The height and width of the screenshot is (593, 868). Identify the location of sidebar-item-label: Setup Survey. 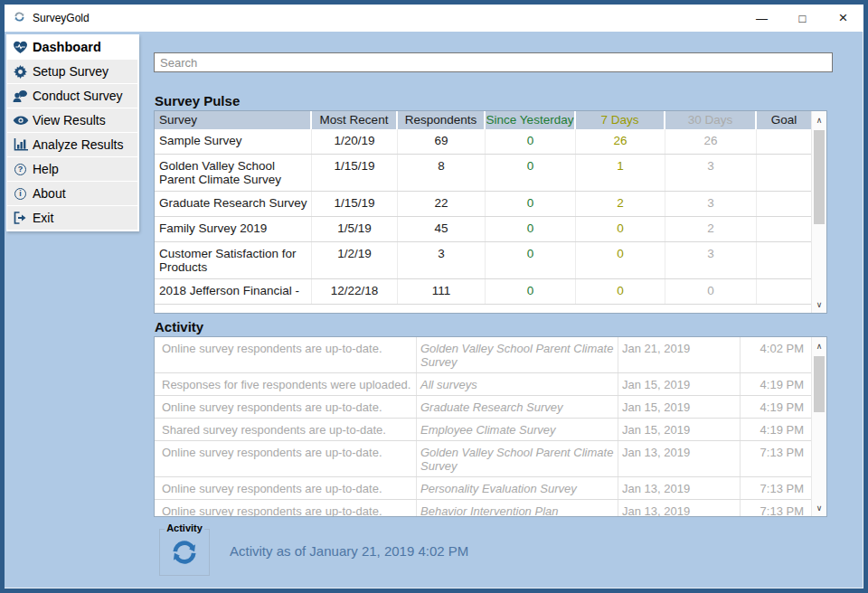
(71, 71).